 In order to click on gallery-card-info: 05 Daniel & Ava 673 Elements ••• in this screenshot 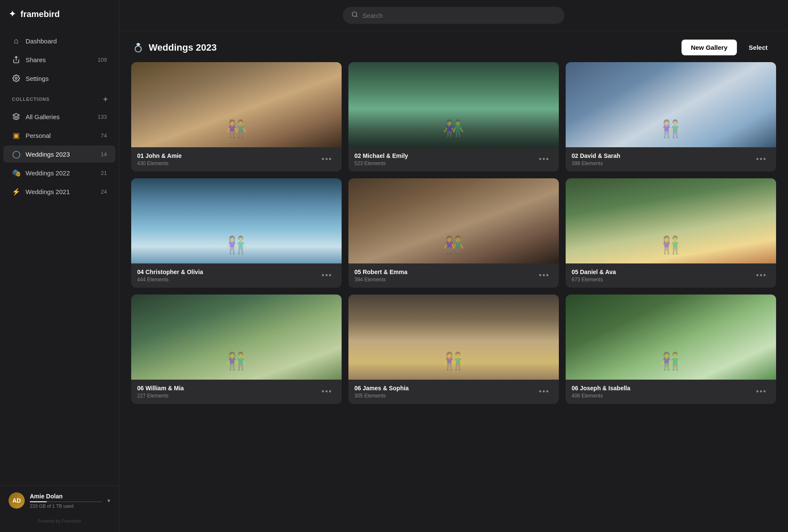, I will do `click(671, 276)`.